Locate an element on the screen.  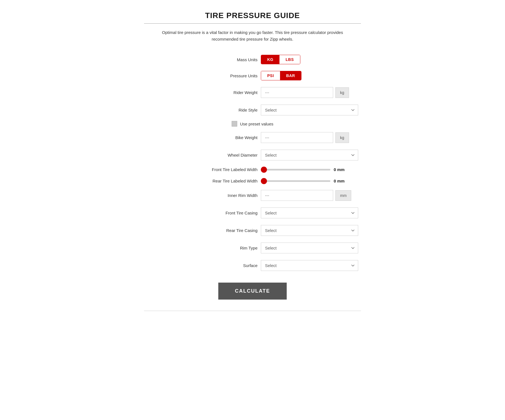
wheel-diameter-control: Select is located at coordinates (311, 155).